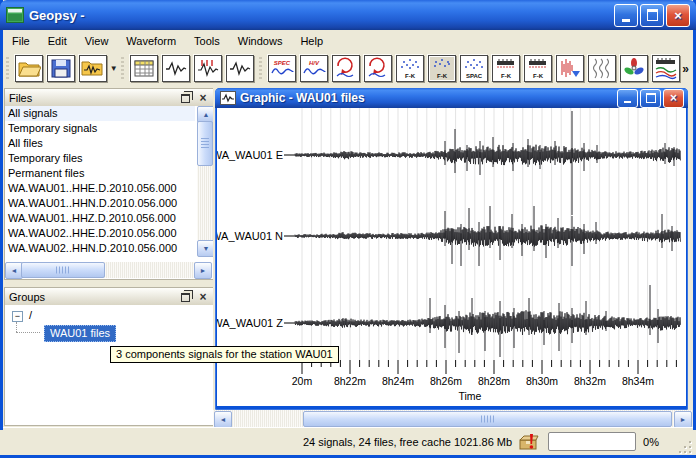 This screenshot has width=696, height=458. Describe the element at coordinates (542, 381) in the screenshot. I see `svg-text: 8h30m` at that location.